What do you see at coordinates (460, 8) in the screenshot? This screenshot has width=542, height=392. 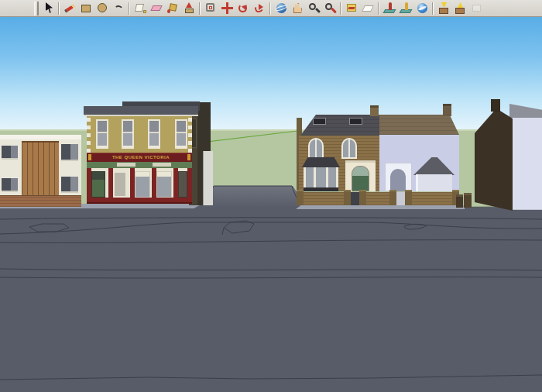 I see `share-model-icon` at bounding box center [460, 8].